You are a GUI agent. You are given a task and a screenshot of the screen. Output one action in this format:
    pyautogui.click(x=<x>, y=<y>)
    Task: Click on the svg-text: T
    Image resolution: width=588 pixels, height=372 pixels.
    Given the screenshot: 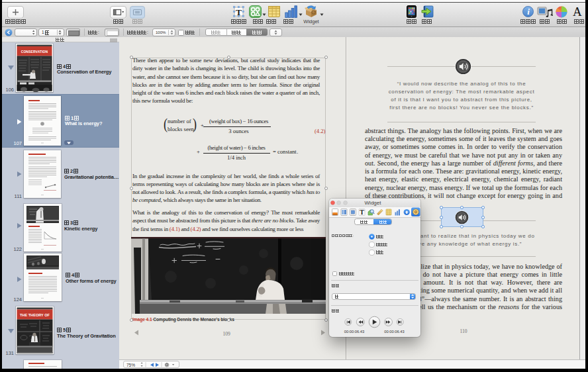 What is the action you would take?
    pyautogui.click(x=362, y=212)
    